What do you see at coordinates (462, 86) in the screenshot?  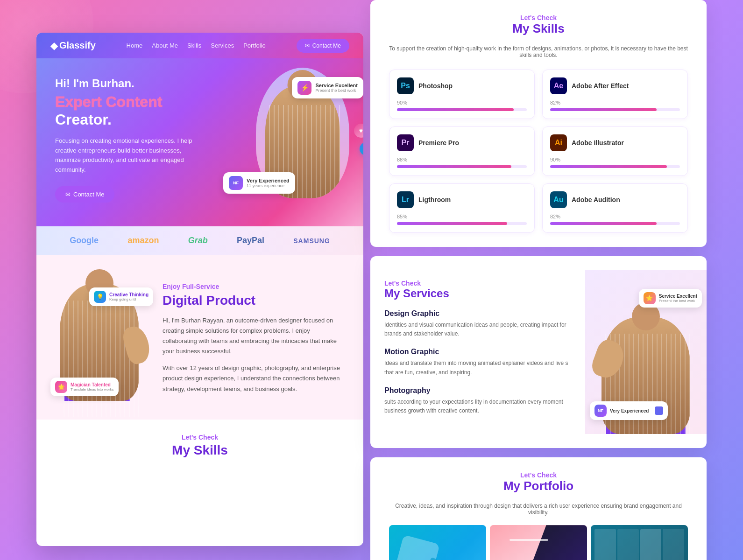 I see `skill-header-0: Ps Photoshop` at bounding box center [462, 86].